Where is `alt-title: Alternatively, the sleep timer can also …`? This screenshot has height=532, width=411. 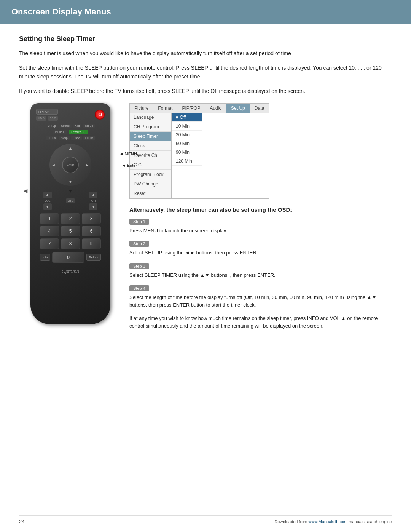
alt-title: Alternatively, the sleep timer can also … is located at coordinates (261, 209).